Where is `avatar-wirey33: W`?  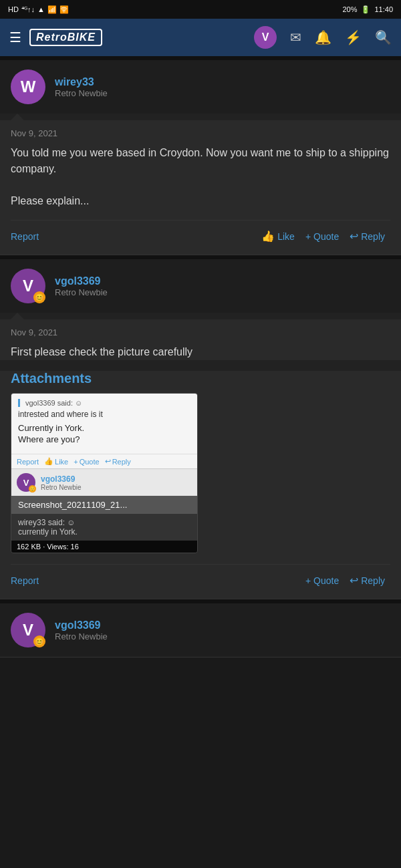 avatar-wirey33: W is located at coordinates (28, 87).